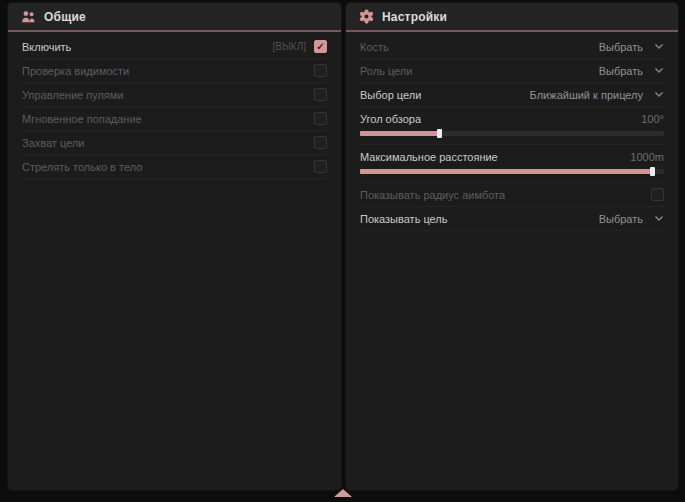 The width and height of the screenshot is (685, 502). I want to click on slider-row: Угол обзора100°, so click(512, 126).